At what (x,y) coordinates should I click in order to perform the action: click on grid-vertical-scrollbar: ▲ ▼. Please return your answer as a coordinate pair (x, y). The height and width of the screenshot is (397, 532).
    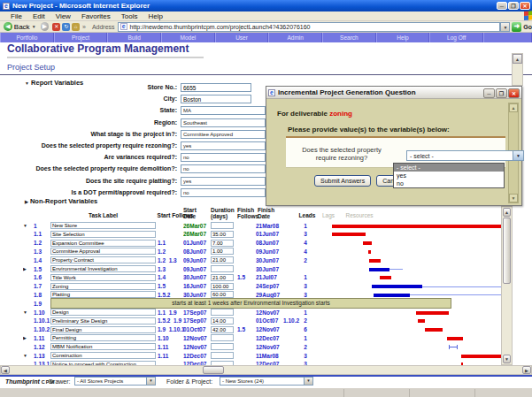
    Looking at the image, I should click on (506, 286).